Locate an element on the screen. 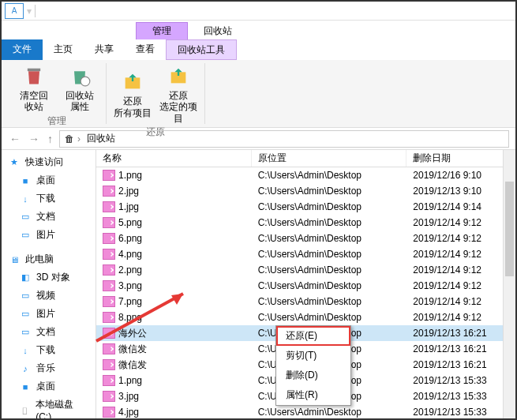  ctx-cut: 剪切(T) is located at coordinates (313, 355).